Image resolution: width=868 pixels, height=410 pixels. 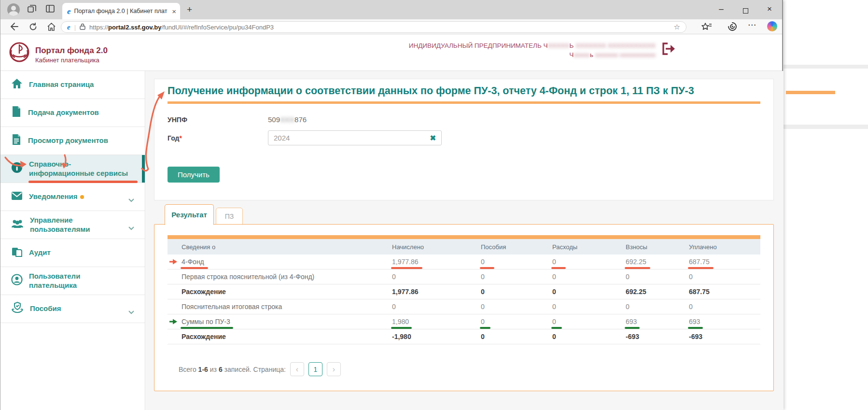 What do you see at coordinates (72, 309) in the screenshot?
I see `sidebar-item-benefits: Пособия` at bounding box center [72, 309].